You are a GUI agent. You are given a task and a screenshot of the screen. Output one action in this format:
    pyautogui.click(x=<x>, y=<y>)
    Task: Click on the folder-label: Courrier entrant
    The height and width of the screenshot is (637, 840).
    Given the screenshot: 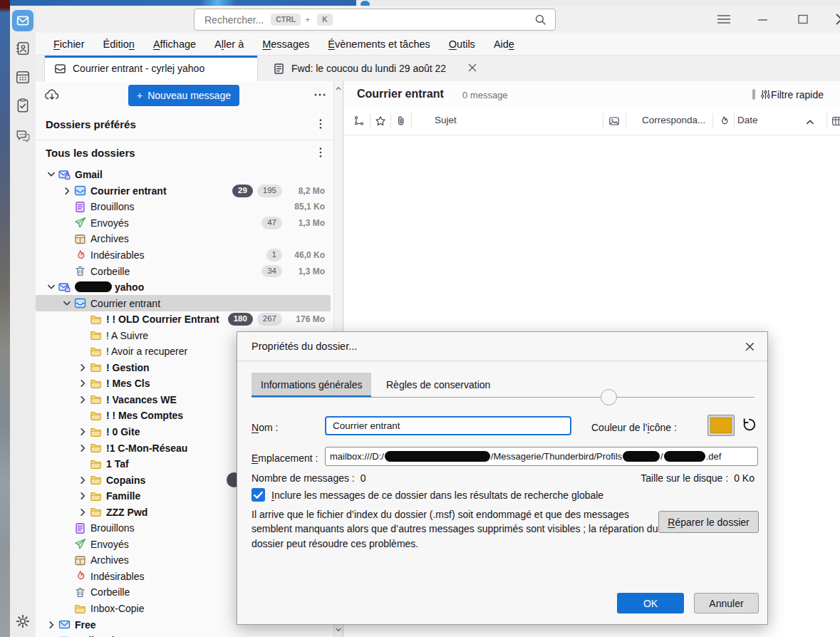 What is the action you would take?
    pyautogui.click(x=125, y=304)
    